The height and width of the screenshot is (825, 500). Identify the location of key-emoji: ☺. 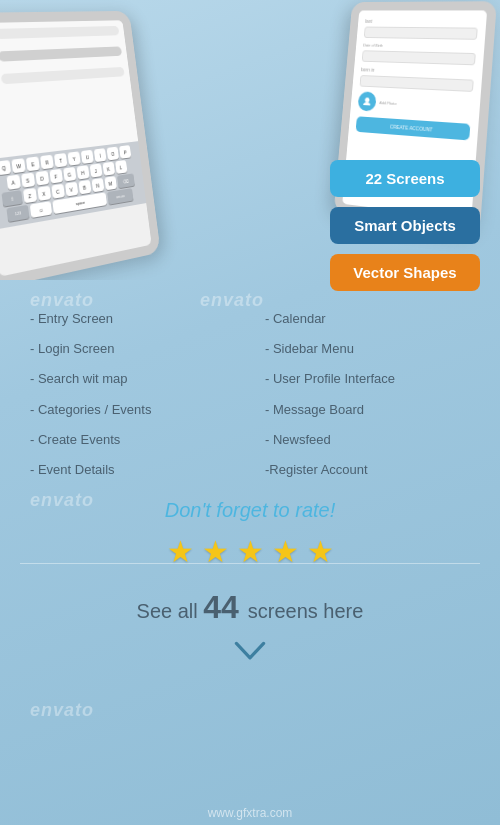
(41, 210).